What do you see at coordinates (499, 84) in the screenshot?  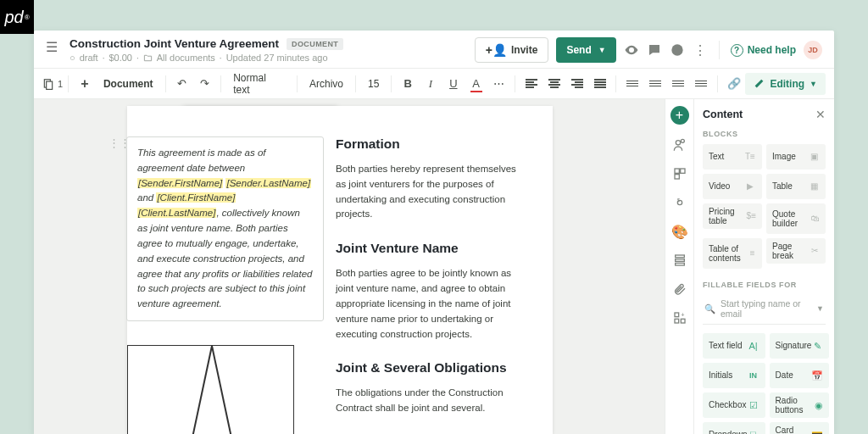 I see `more-formatting-button: ⋯` at bounding box center [499, 84].